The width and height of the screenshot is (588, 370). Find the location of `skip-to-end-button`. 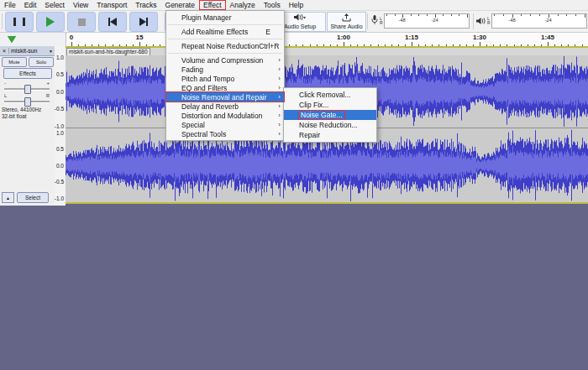

skip-to-end-button is located at coordinates (144, 22).